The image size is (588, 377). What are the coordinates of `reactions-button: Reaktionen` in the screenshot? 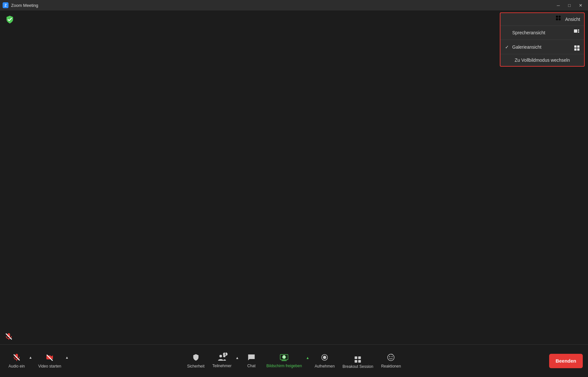 It's located at (391, 361).